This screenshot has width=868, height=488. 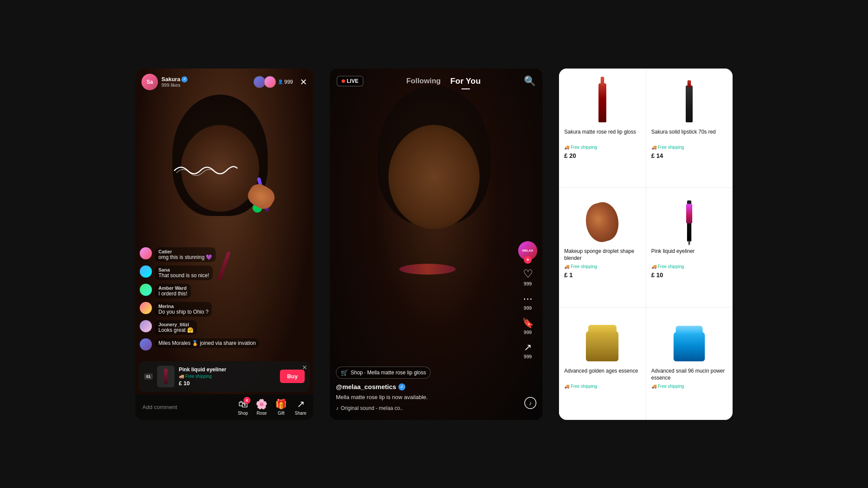 What do you see at coordinates (184, 273) in the screenshot?
I see `comment-bubble: Sana That sound is so nice!` at bounding box center [184, 273].